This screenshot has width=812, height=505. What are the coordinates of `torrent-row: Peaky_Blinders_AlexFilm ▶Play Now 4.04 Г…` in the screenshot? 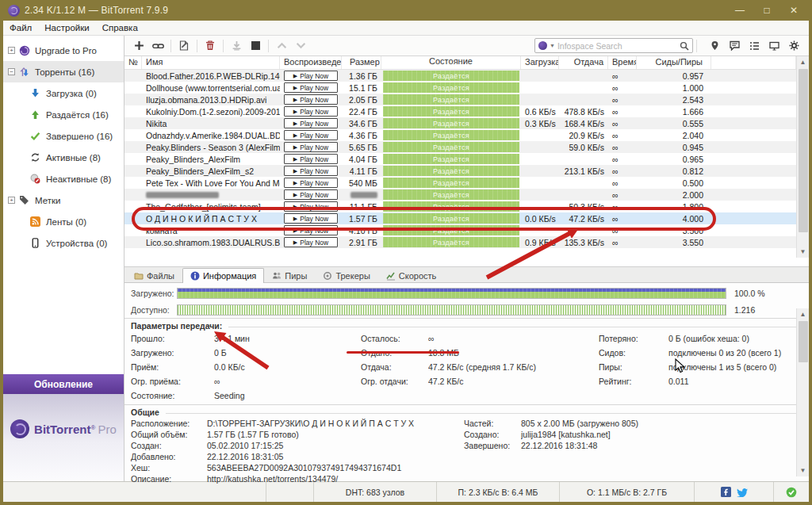 It's located at (466, 159).